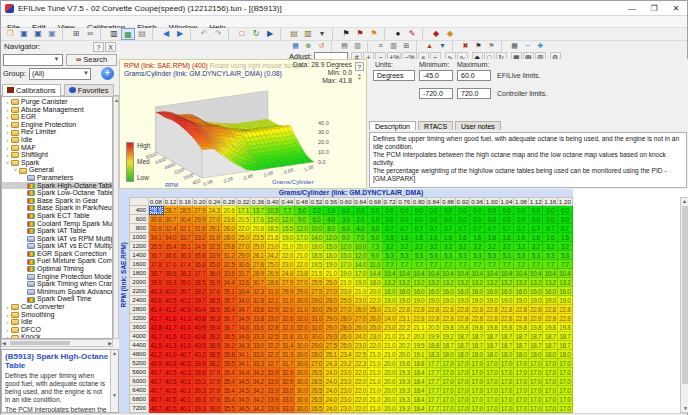  Describe the element at coordinates (186, 246) in the screenshot. I see `table-cell: 35.1` at that location.